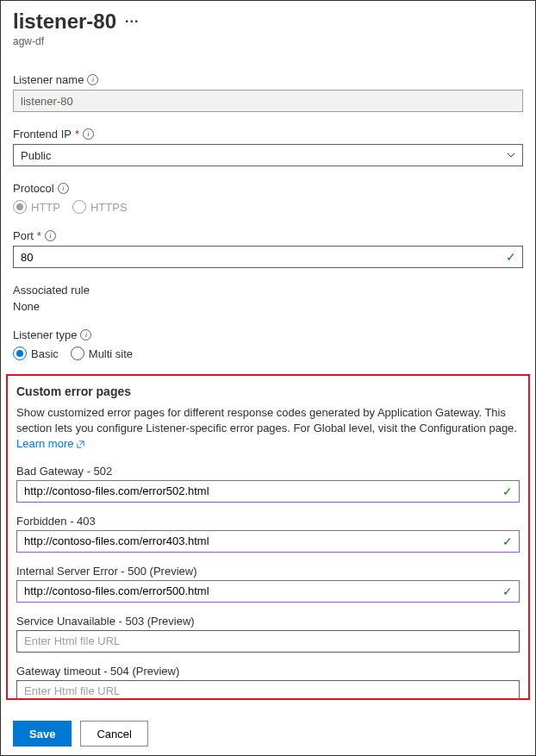 The width and height of the screenshot is (536, 756). What do you see at coordinates (268, 671) in the screenshot?
I see `error-page-label: Gateway timeout - 504 (Preview)` at bounding box center [268, 671].